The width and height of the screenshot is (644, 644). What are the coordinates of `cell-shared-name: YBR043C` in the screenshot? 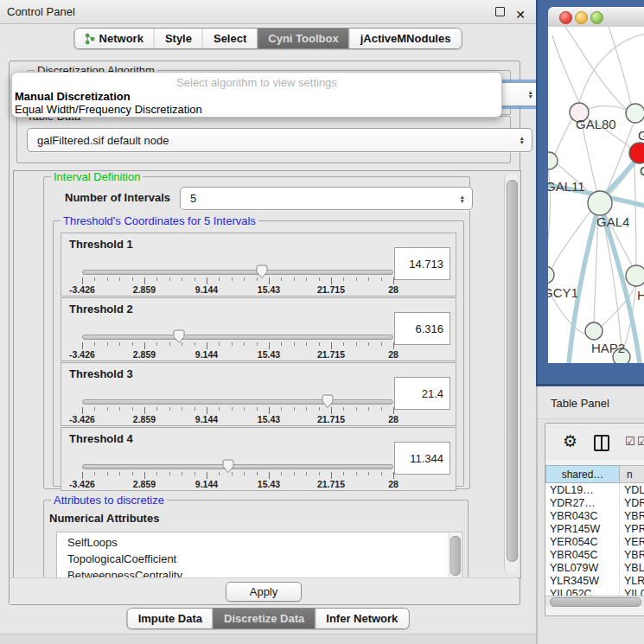 It's located at (583, 515).